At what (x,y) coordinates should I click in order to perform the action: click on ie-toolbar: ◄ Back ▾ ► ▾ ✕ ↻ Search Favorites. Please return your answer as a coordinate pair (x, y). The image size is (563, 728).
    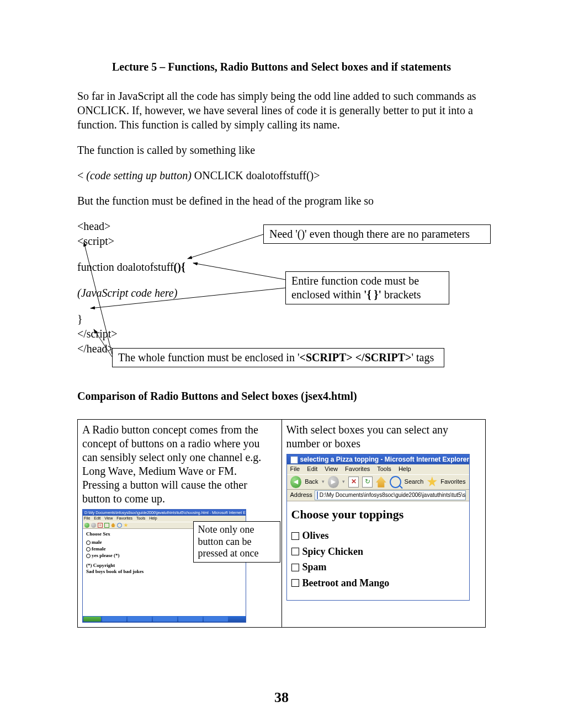
    Looking at the image, I should click on (378, 482).